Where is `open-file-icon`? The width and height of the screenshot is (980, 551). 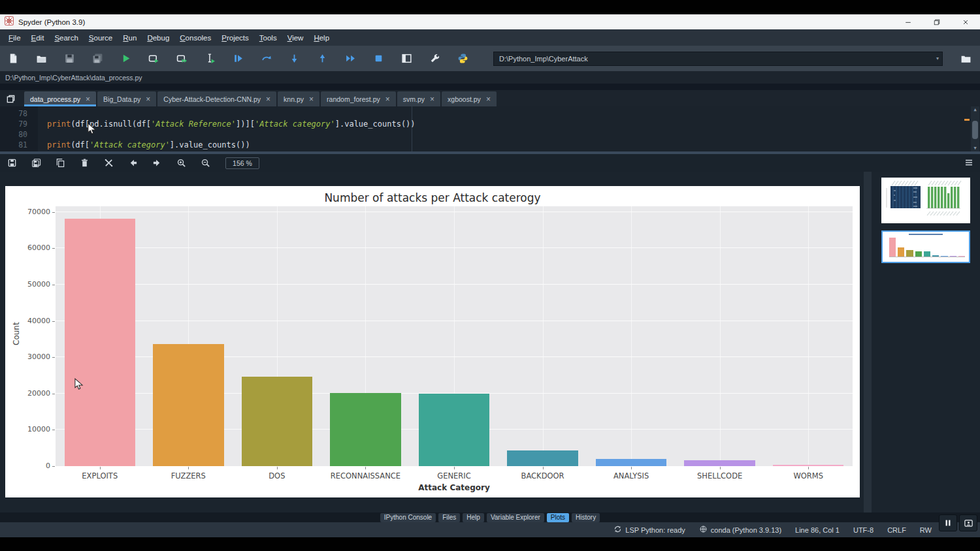 open-file-icon is located at coordinates (41, 59).